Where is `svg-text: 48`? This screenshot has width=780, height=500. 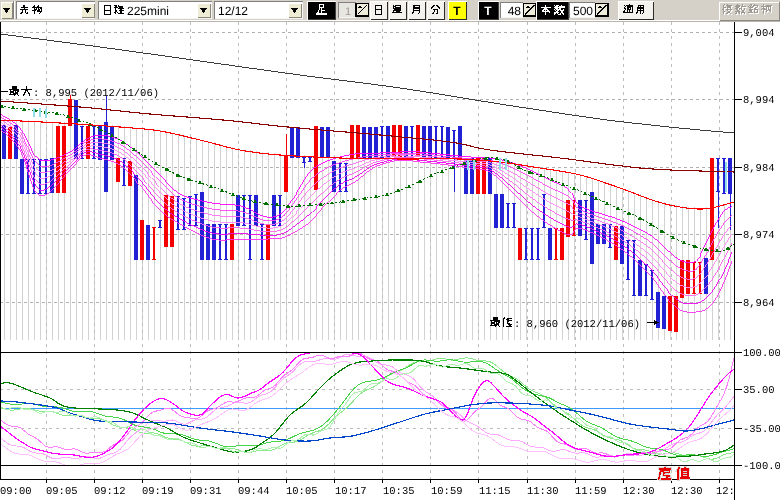
svg-text: 48 is located at coordinates (515, 11).